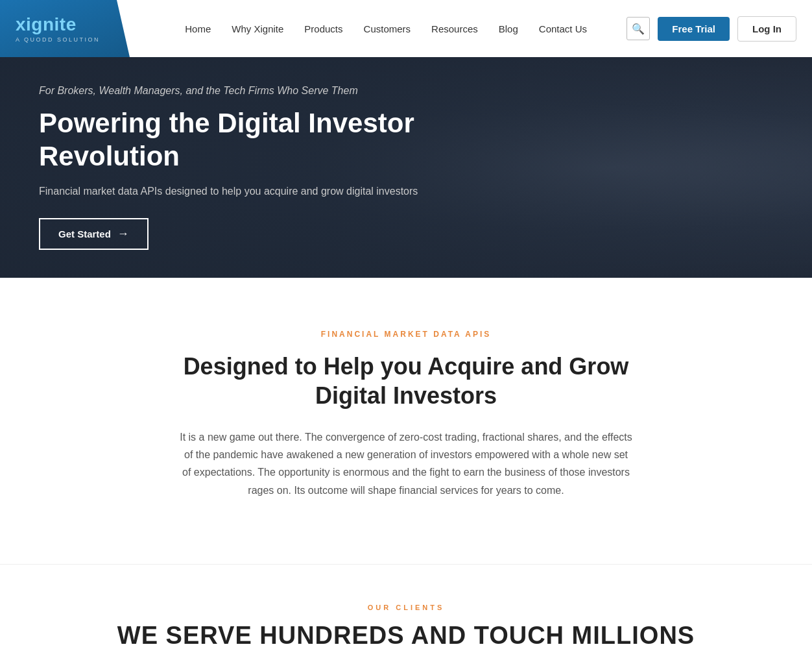 Image resolution: width=812 pixels, height=649 pixels. What do you see at coordinates (563, 29) in the screenshot?
I see `nav-contact-us: Contact Us` at bounding box center [563, 29].